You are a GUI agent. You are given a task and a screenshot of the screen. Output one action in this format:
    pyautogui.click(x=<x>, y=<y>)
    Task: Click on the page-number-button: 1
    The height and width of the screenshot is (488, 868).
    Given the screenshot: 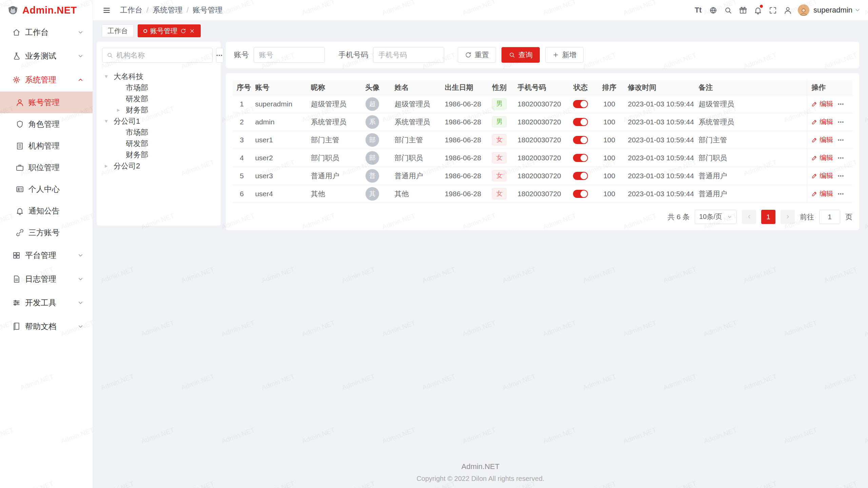 What is the action you would take?
    pyautogui.click(x=768, y=217)
    